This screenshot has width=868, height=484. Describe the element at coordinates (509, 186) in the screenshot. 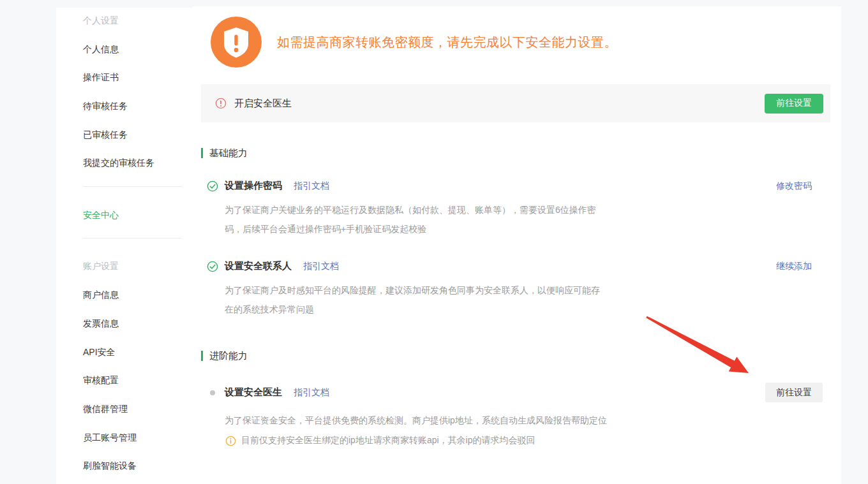

I see `capability-row-operation-password: 设置操作密码 指引文档 修改密码` at that location.